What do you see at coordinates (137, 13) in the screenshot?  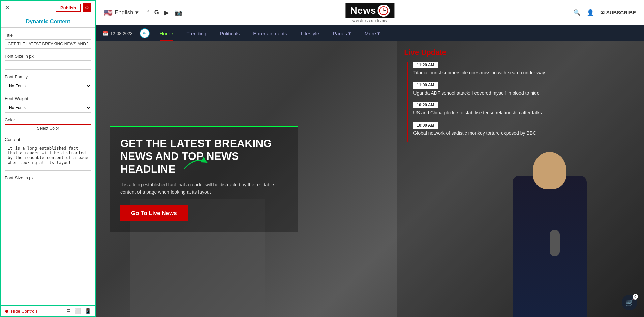 I see `language-dropdown-icon: ▾` at bounding box center [137, 13].